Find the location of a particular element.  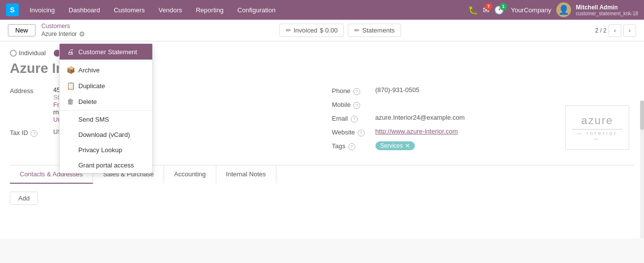

nav-invoicing: Invoicing is located at coordinates (42, 10).